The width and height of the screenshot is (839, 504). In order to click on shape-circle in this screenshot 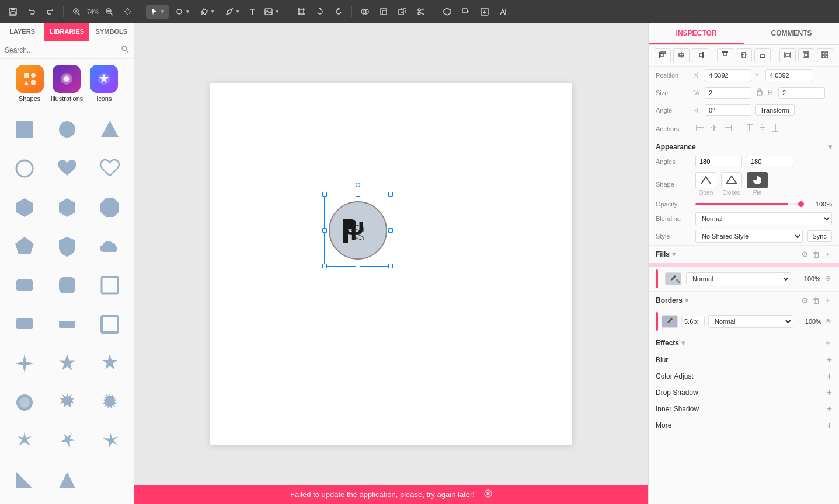, I will do `click(67, 130)`.